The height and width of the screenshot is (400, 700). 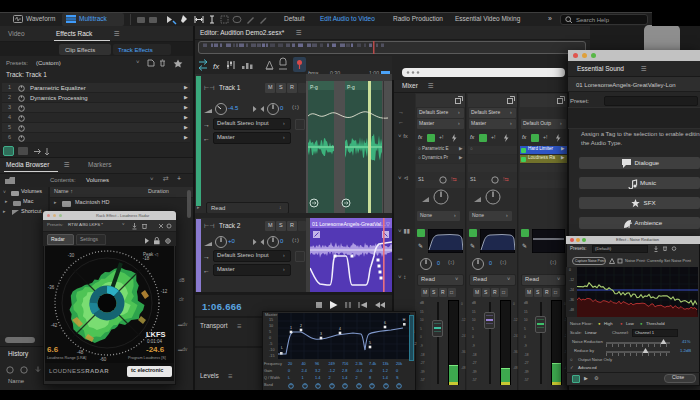 What do you see at coordinates (72, 256) in the screenshot?
I see `svg-text: -30` at bounding box center [72, 256].